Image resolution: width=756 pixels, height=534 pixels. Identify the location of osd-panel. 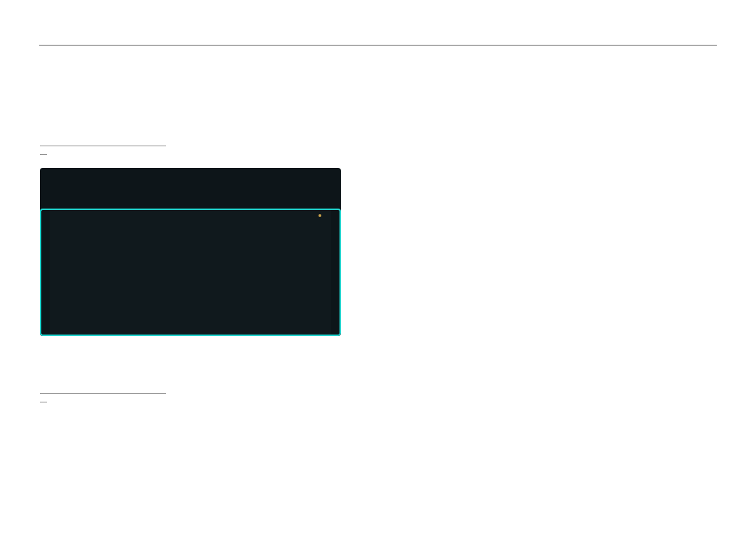
(190, 252).